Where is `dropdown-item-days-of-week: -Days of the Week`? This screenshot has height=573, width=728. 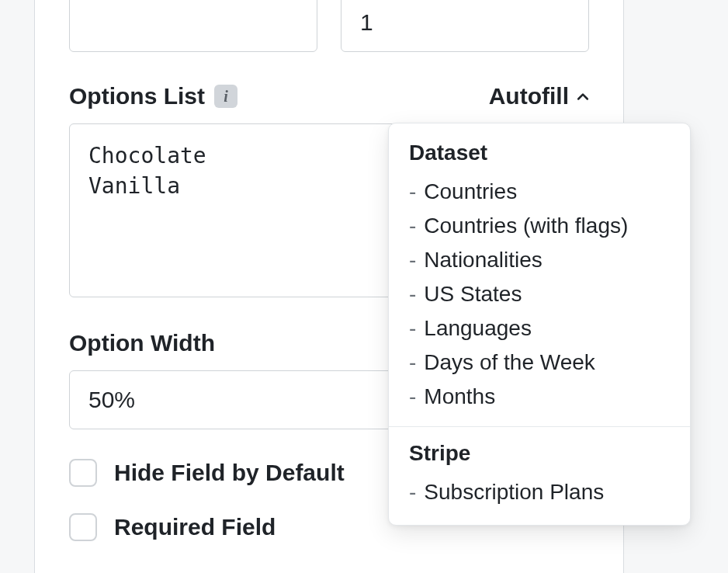
dropdown-item-days-of-week: -Days of the Week is located at coordinates (539, 363).